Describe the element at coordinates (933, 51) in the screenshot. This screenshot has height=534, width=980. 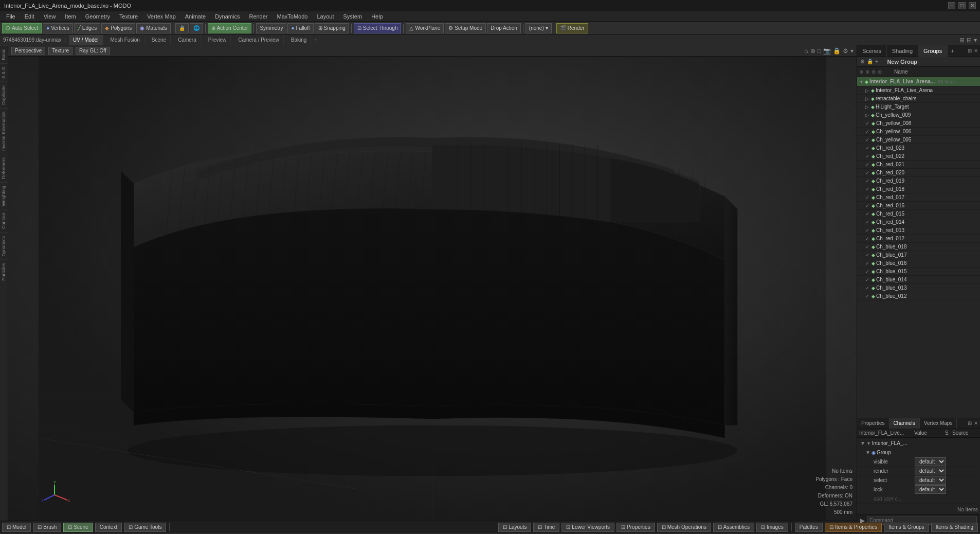
I see `tab-groups: Groups` at that location.